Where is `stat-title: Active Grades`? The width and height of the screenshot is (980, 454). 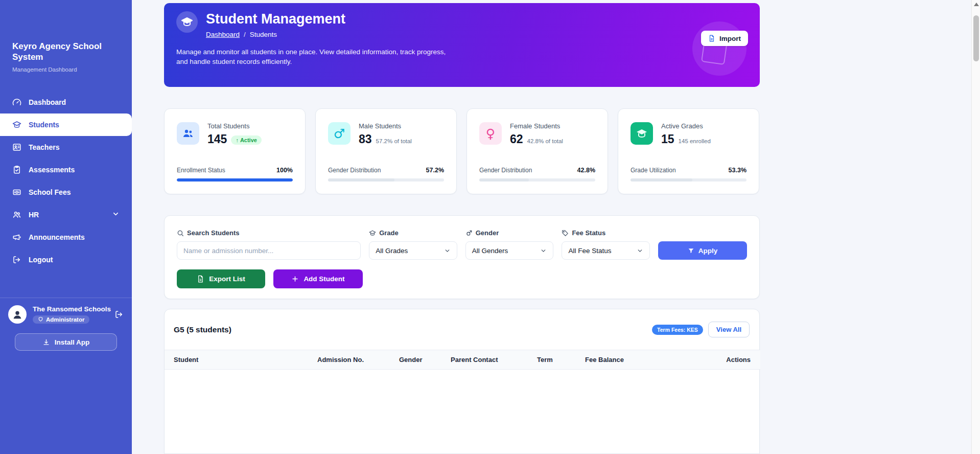
stat-title: Active Grades is located at coordinates (686, 126).